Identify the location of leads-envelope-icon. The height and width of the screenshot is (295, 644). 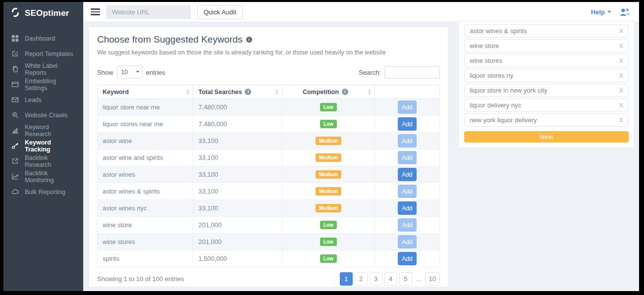
(15, 100).